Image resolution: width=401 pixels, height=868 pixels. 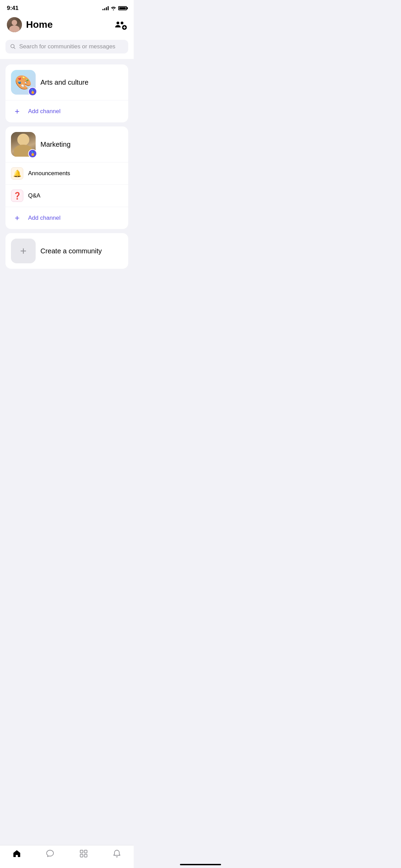 I want to click on page-title: Home, so click(x=39, y=25).